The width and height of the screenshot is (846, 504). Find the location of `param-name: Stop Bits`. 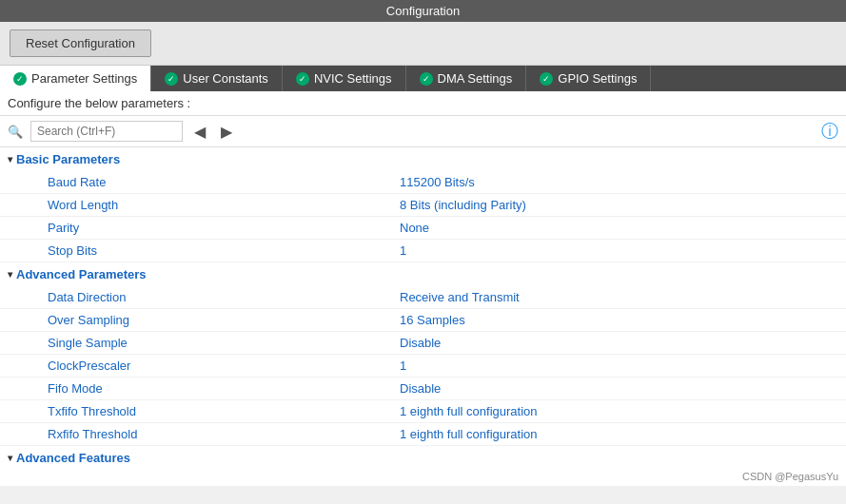

param-name: Stop Bits is located at coordinates (224, 251).